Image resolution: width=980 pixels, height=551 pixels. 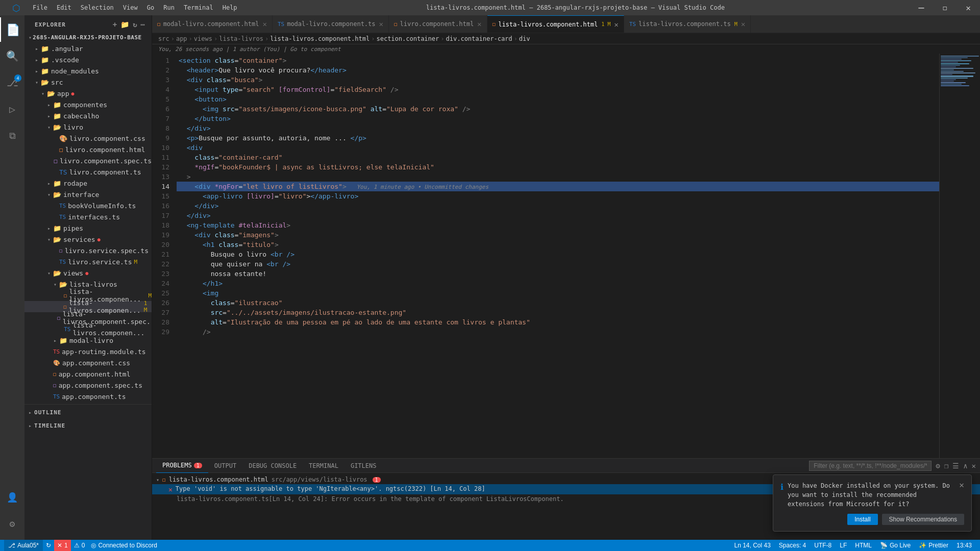 I want to click on menu-view: View, so click(x=131, y=8).